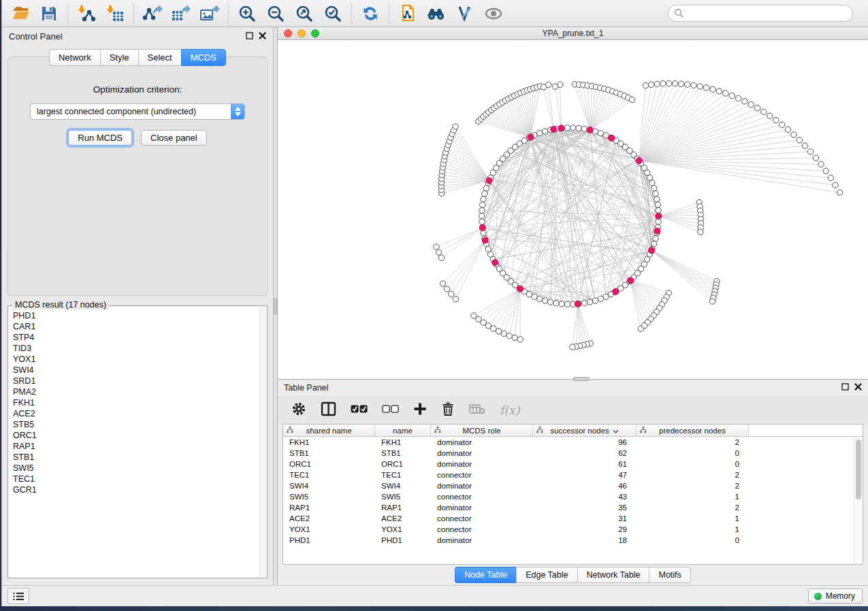 The height and width of the screenshot is (611, 868). Describe the element at coordinates (585, 442) in the screenshot. I see `table-cell: 96` at that location.